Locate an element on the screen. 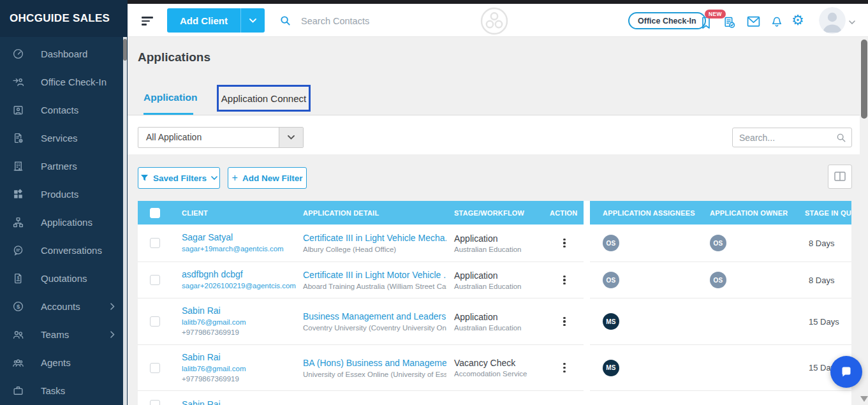 This screenshot has height=405, width=868. sidebar-item-label: Contacts is located at coordinates (60, 110).